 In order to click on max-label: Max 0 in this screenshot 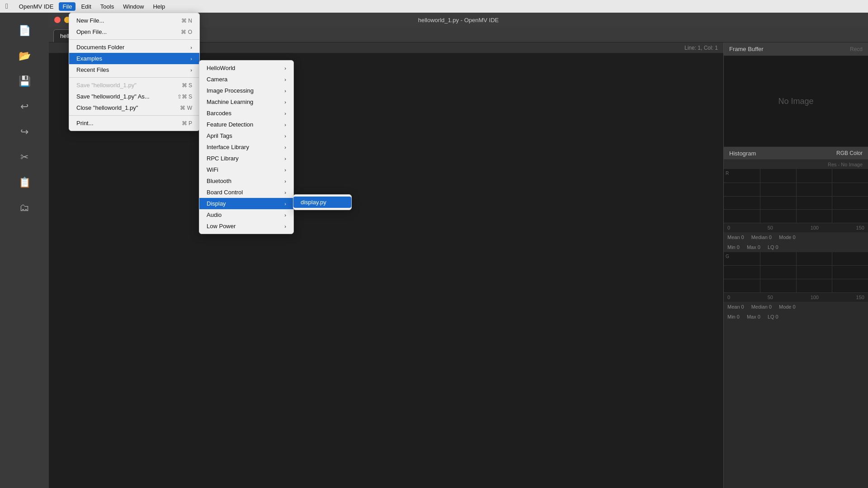, I will do `click(754, 247)`.